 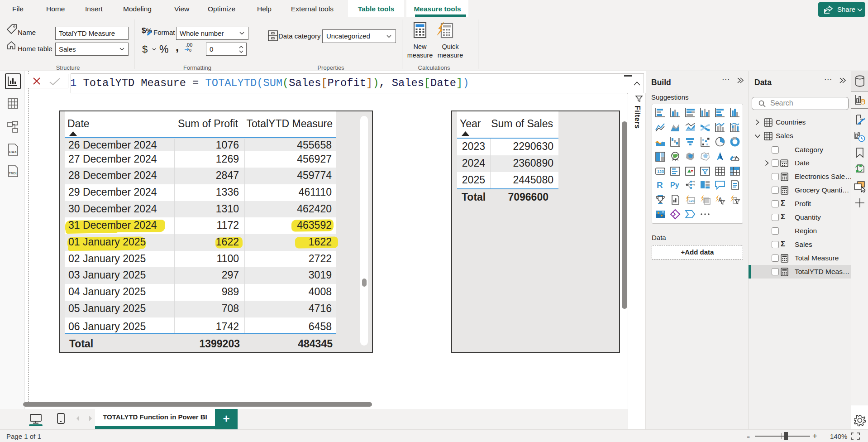 What do you see at coordinates (190, 50) in the screenshot?
I see `svg-text: 0` at bounding box center [190, 50].